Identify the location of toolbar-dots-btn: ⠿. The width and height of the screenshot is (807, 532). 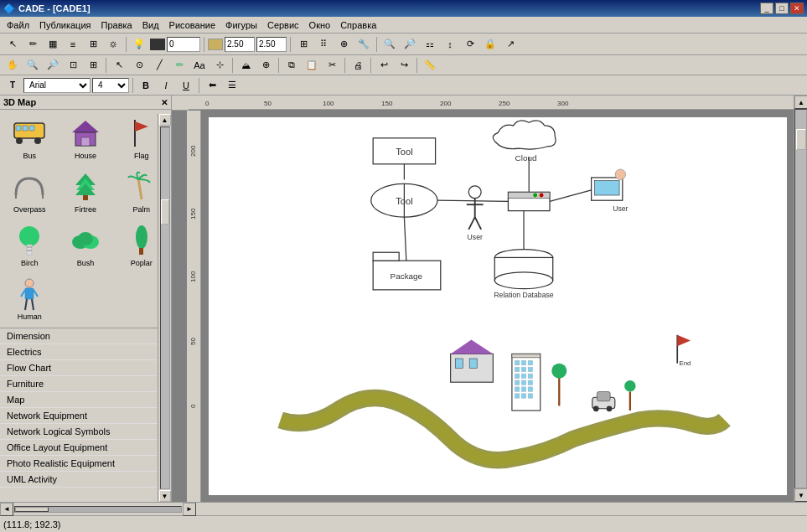
(323, 44).